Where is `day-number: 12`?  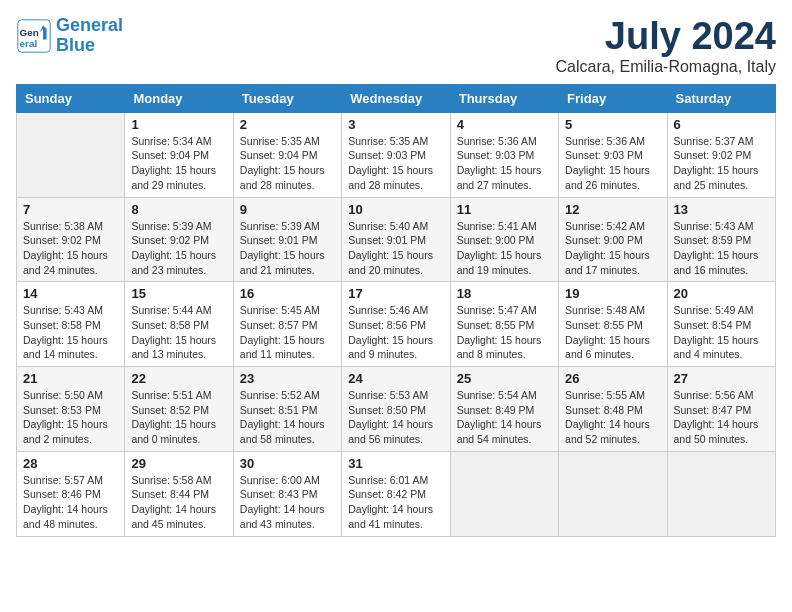 day-number: 12 is located at coordinates (612, 210).